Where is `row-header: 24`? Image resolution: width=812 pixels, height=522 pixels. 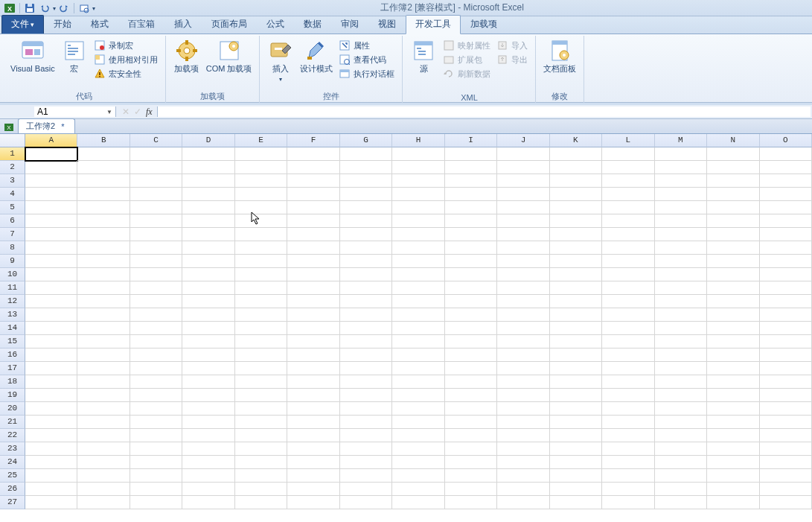
row-header: 24 is located at coordinates (13, 462).